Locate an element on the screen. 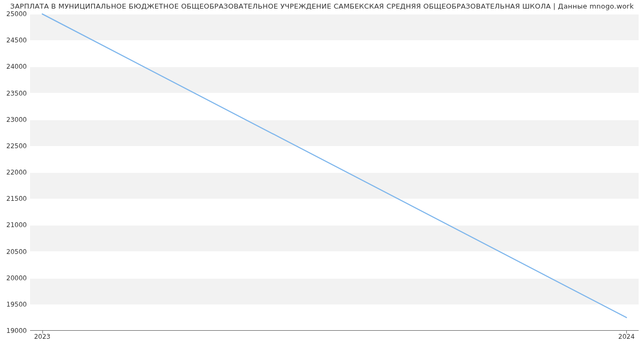  chart-title: ЗАРПЛАТА В МУНИЦИПАЛЬНОЕ БЮДЖЕТНОЕ ОБЩЕО… is located at coordinates (322, 6).